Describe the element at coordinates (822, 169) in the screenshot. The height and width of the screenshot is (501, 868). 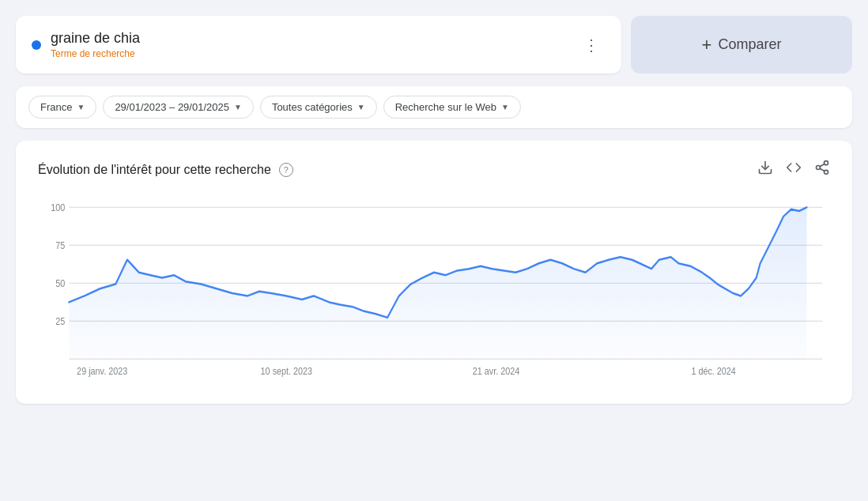
I see `share-icon` at that location.